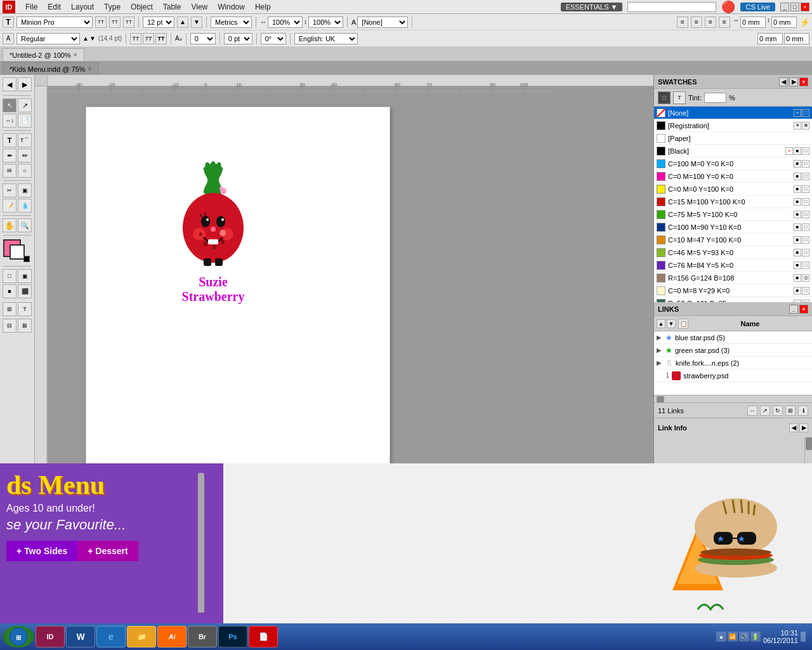  I want to click on swatch-item-darkblue: C=100 M=90 Y=10 K=0 ■ □, so click(733, 227).